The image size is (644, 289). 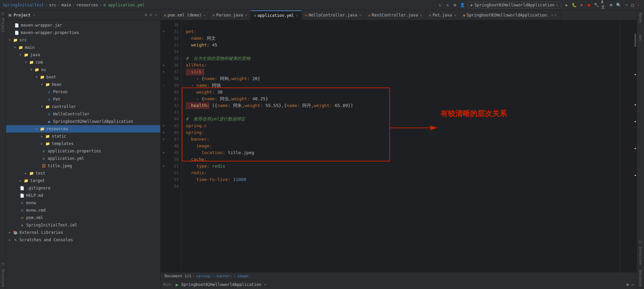 What do you see at coordinates (83, 188) in the screenshot?
I see `tree-item-gitignore: 📄 .gitignore` at bounding box center [83, 188].